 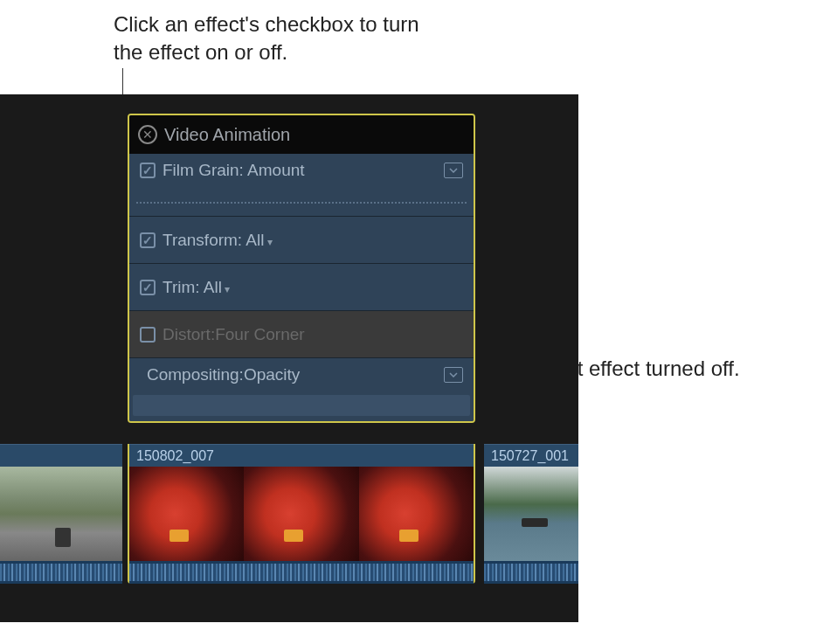 I want to click on effect-row-trim: Trim: All ▾, so click(x=301, y=287).